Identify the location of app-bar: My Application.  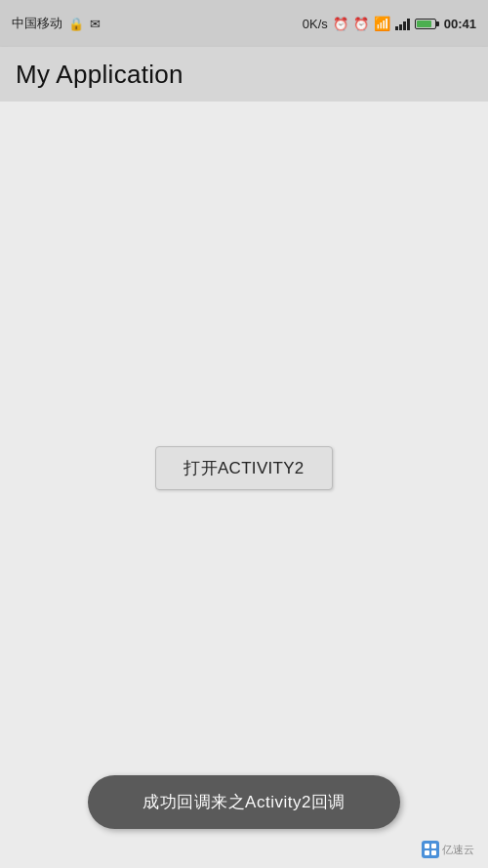
(244, 74).